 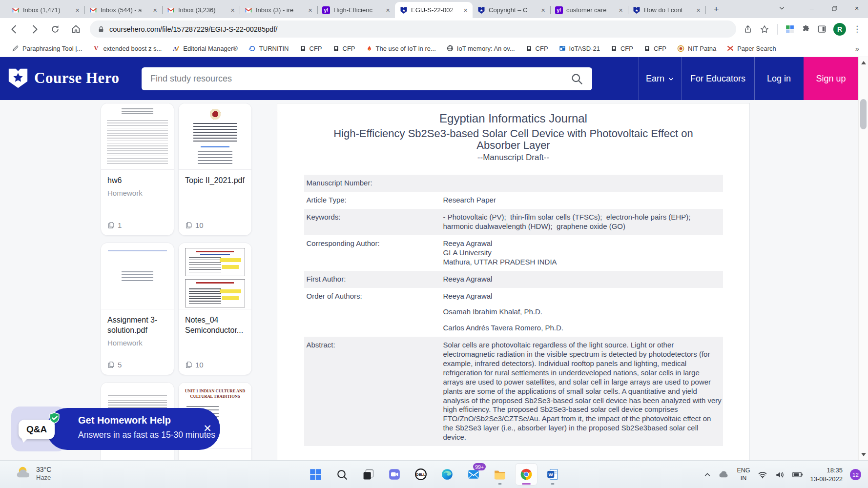 What do you see at coordinates (812, 8) in the screenshot?
I see `minimize-button: –` at bounding box center [812, 8].